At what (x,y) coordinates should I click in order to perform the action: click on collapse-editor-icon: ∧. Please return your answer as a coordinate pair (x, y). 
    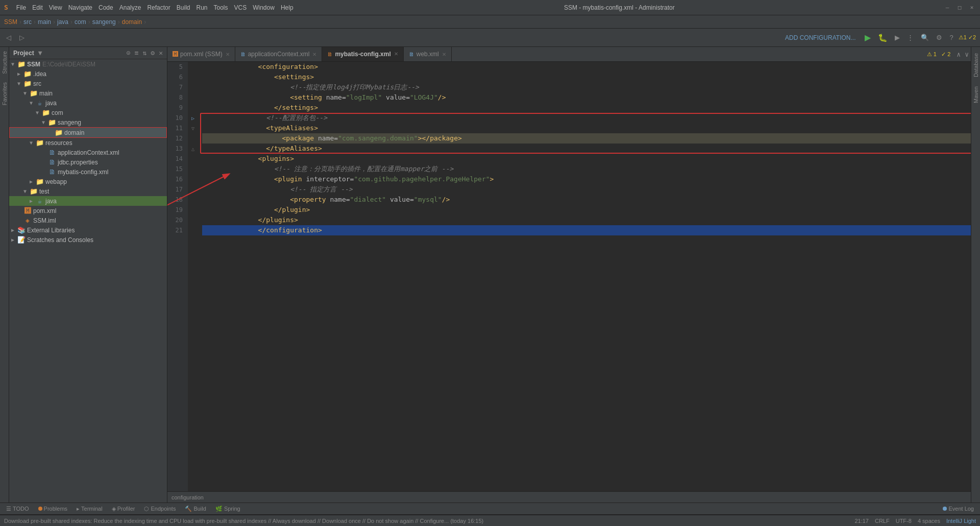
    Looking at the image, I should click on (959, 54).